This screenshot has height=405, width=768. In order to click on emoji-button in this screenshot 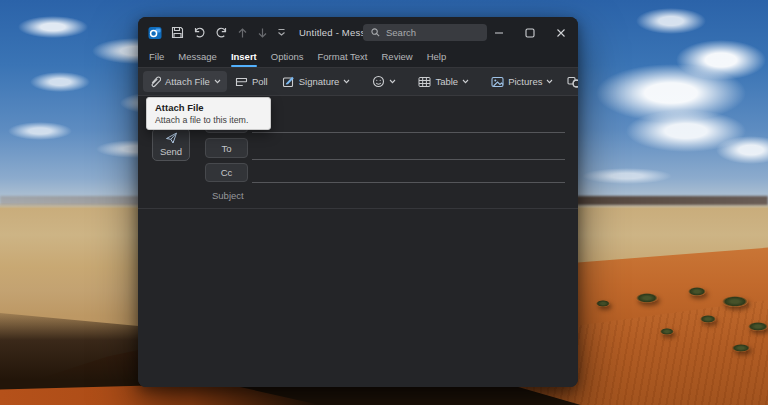, I will do `click(384, 82)`.